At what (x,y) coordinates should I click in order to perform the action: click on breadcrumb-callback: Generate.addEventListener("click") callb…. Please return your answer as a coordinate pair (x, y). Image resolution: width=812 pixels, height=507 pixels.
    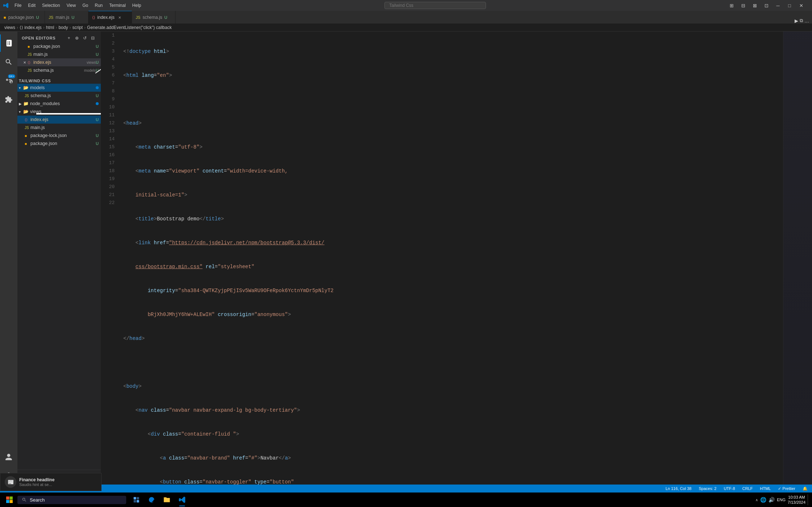
    Looking at the image, I should click on (129, 28).